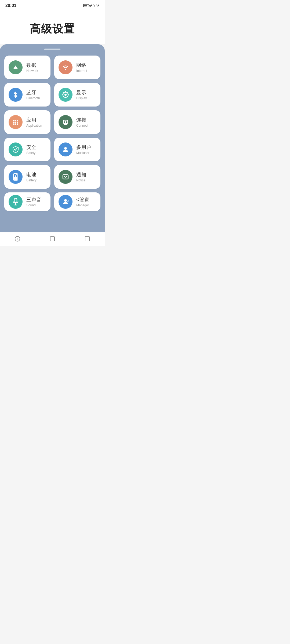 This screenshot has height=644, width=290. What do you see at coordinates (27, 202) in the screenshot?
I see `grid-item-sound: 三声音 Sound` at bounding box center [27, 202].